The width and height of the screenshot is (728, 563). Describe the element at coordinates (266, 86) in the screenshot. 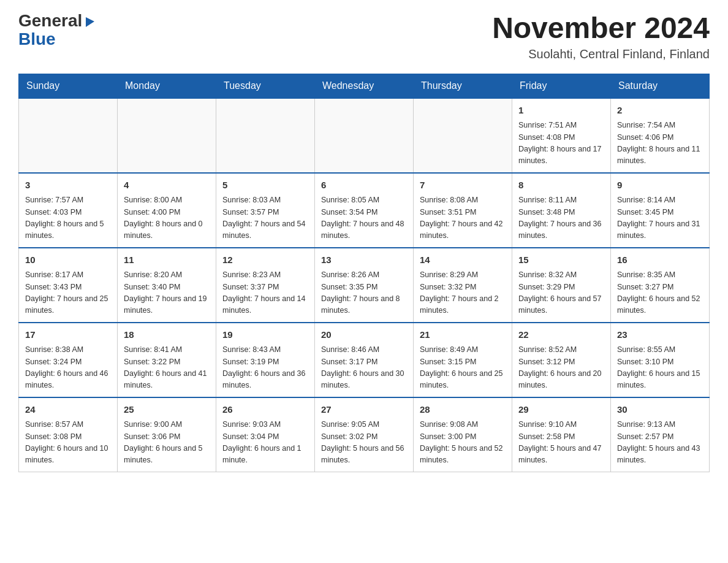

I see `col-tuesday: Tuesday` at that location.